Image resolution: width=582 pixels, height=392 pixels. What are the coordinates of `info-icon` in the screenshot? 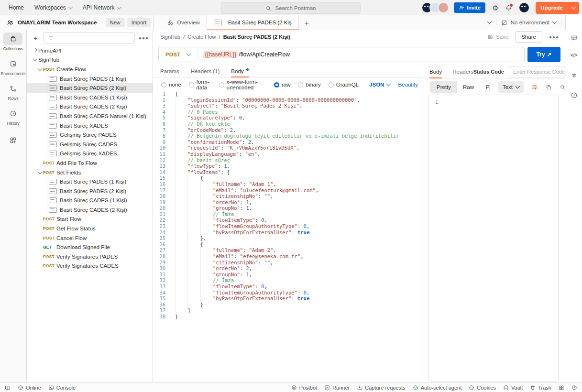 It's located at (574, 96).